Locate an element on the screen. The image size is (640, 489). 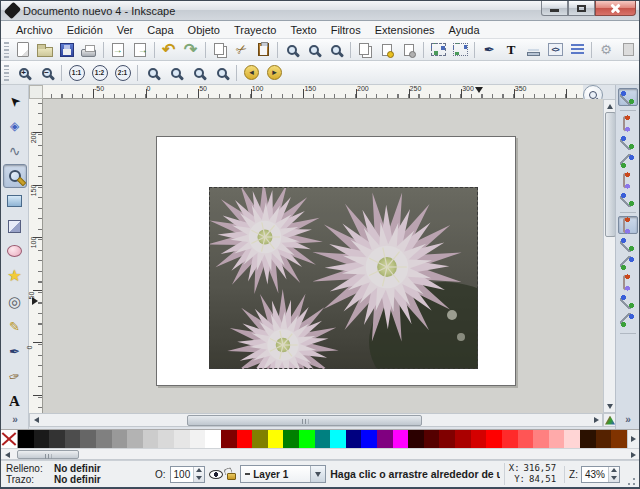
selector-tool-button: ➤ is located at coordinates (15, 101).